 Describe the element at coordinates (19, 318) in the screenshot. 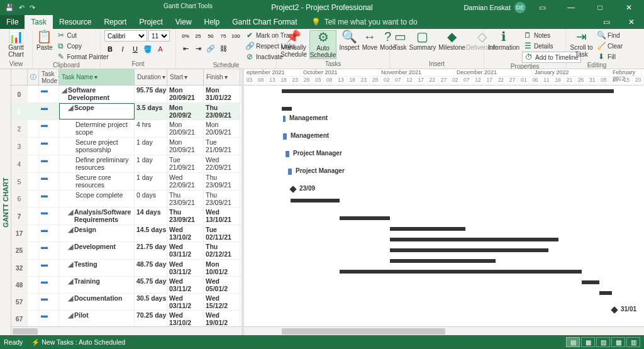

I see `row-id: 67` at that location.